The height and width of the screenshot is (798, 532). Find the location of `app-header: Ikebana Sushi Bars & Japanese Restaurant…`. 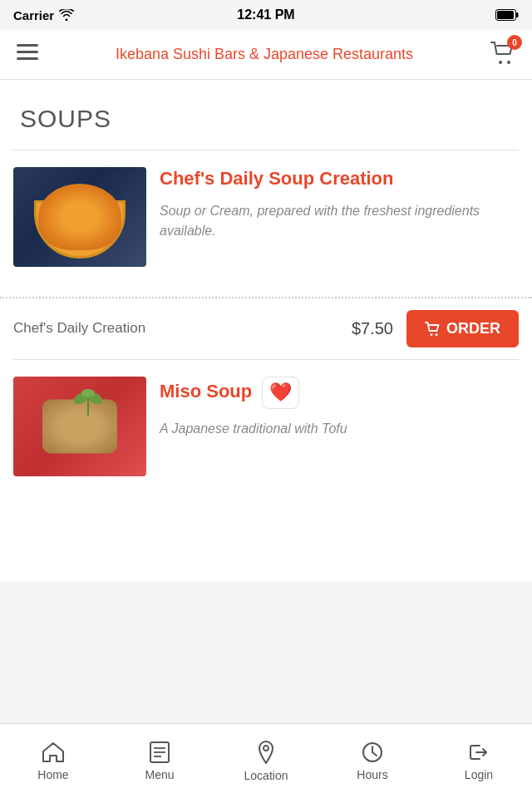

app-header: Ikebana Sushi Bars & Japanese Restaurant… is located at coordinates (266, 55).